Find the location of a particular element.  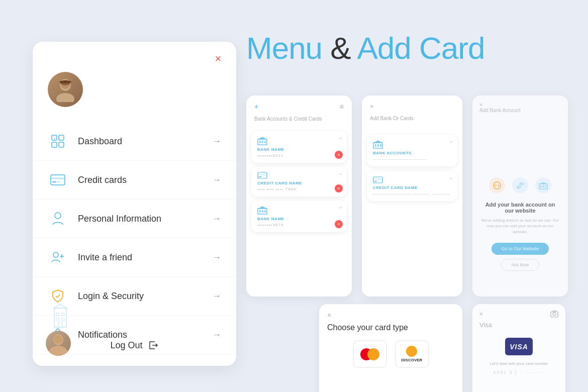

add-icon: + is located at coordinates (256, 107).